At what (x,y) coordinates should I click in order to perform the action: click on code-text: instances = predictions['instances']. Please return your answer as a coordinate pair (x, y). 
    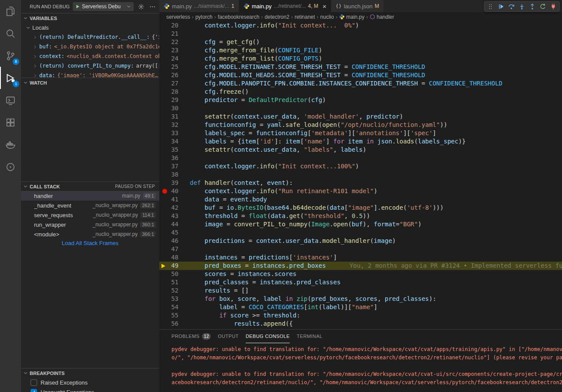
    Looking at the image, I should click on (376, 257).